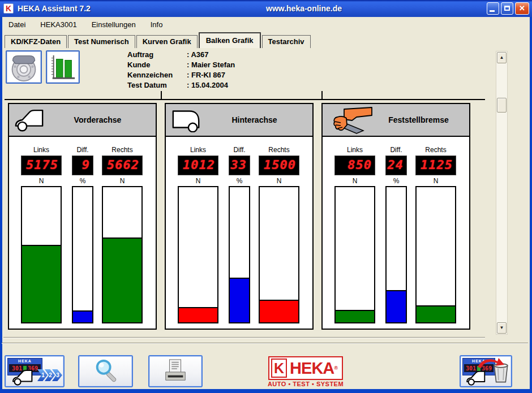 The height and width of the screenshot is (393, 532). What do you see at coordinates (239, 165) in the screenshot?
I see `digital-display: 33` at bounding box center [239, 165].